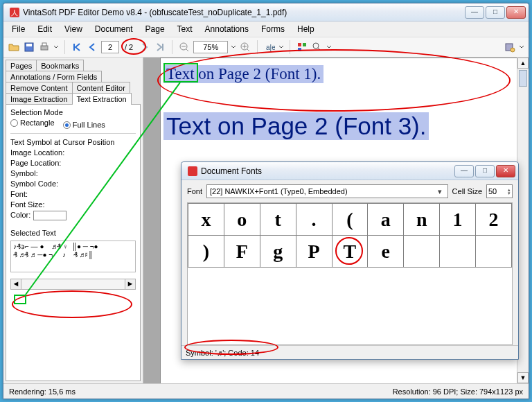 This screenshot has height=402, width=532. Describe the element at coordinates (485, 171) in the screenshot. I see `dialog-maximize-button: □` at that location.